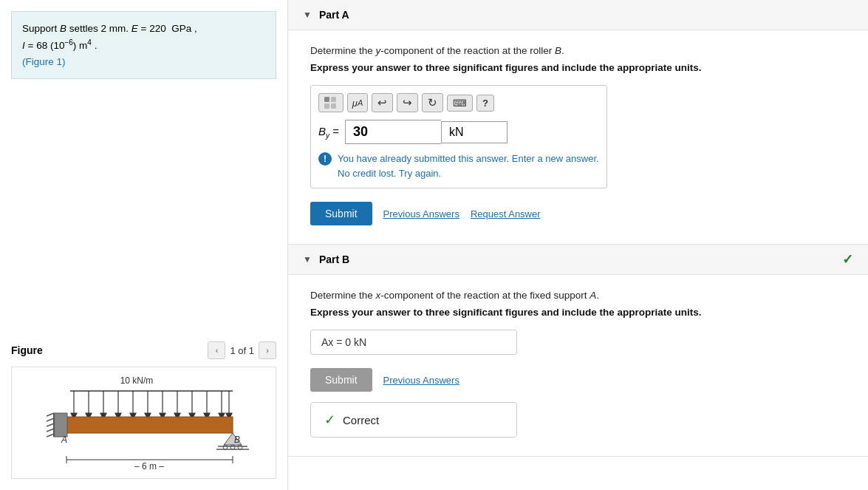 The height and width of the screenshot is (490, 868). I want to click on figure-nav-count: 1 of 1, so click(242, 350).